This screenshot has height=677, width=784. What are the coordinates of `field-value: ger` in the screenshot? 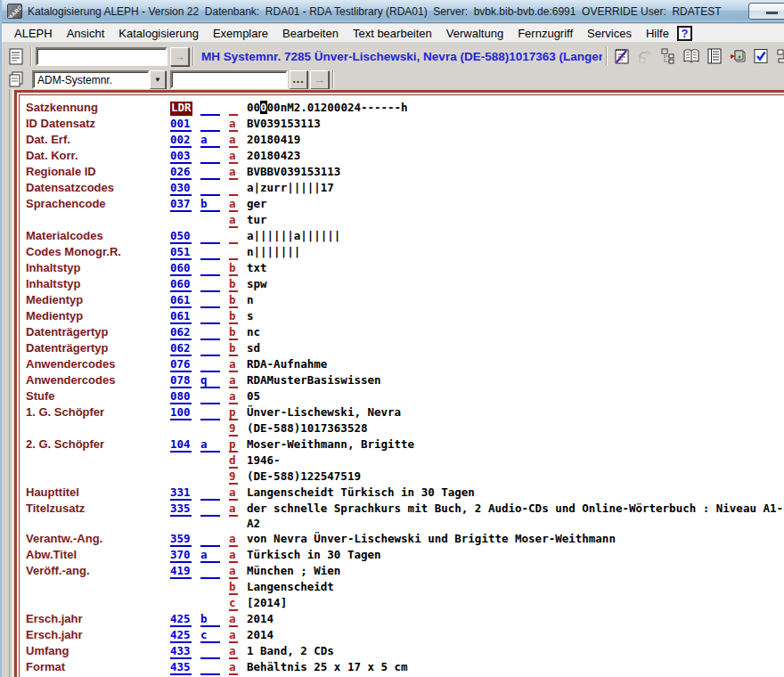 It's located at (515, 203).